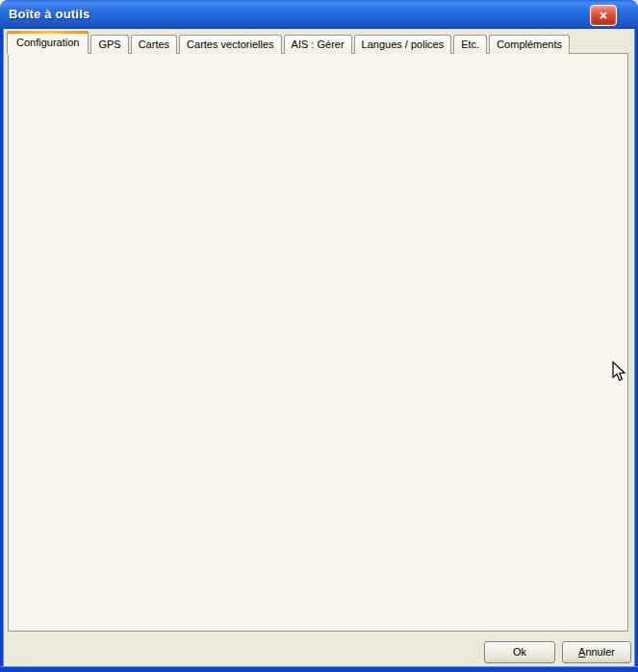  What do you see at coordinates (318, 44) in the screenshot?
I see `tab-ais-gerer: AIS : Gérer` at bounding box center [318, 44].